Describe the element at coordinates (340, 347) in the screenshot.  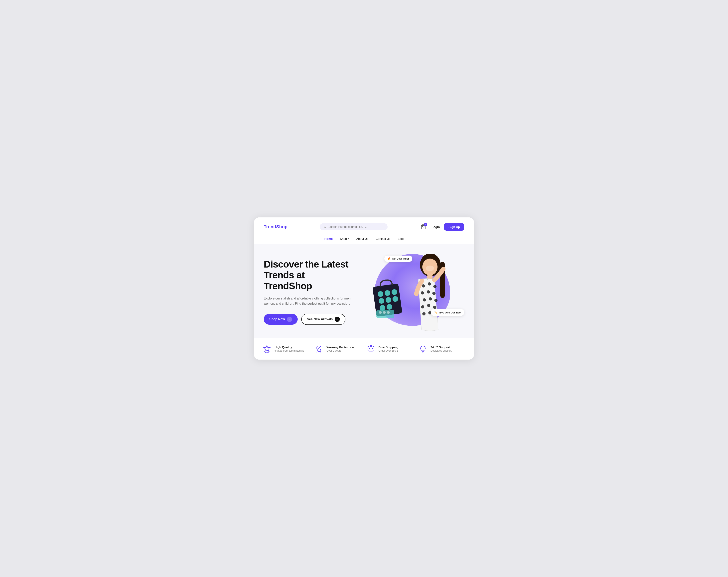
I see `warranty-title: Warrany Protection` at that location.